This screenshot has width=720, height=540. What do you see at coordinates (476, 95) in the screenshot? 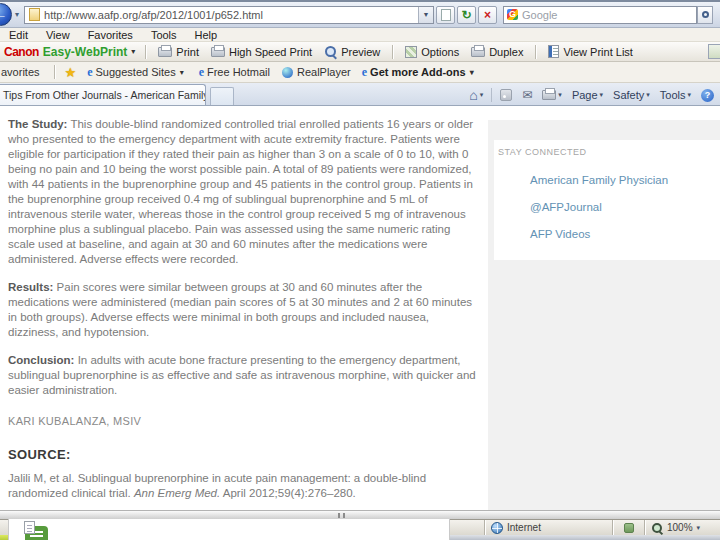
I see `home-button: ⌂ ▾` at bounding box center [476, 95].